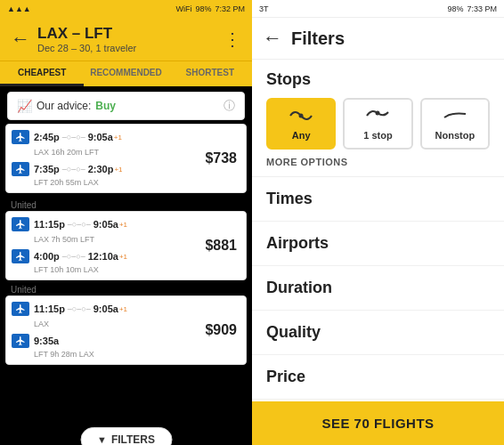 This screenshot has width=504, height=445. Describe the element at coordinates (123, 224) in the screenshot. I see `flight-2a-plus: +1` at that location.